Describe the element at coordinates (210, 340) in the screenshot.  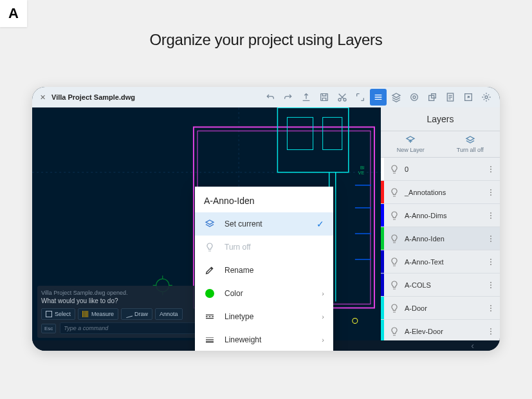
I see `lineweight-icon` at that location.